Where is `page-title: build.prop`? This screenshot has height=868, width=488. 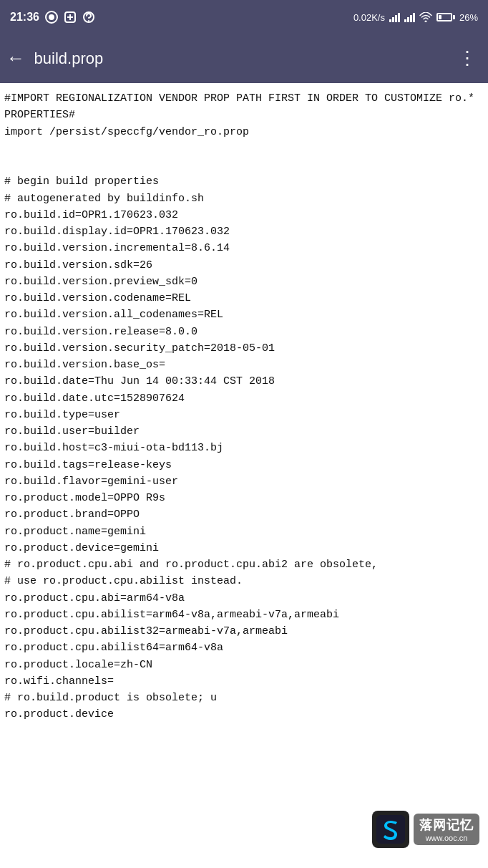 page-title: build.prop is located at coordinates (240, 59).